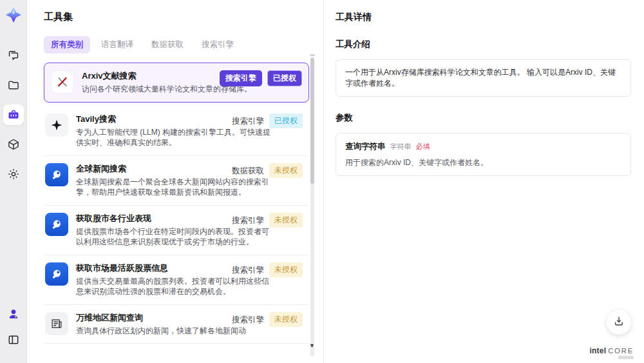  Describe the element at coordinates (619, 322) in the screenshot. I see `download-button` at that location.